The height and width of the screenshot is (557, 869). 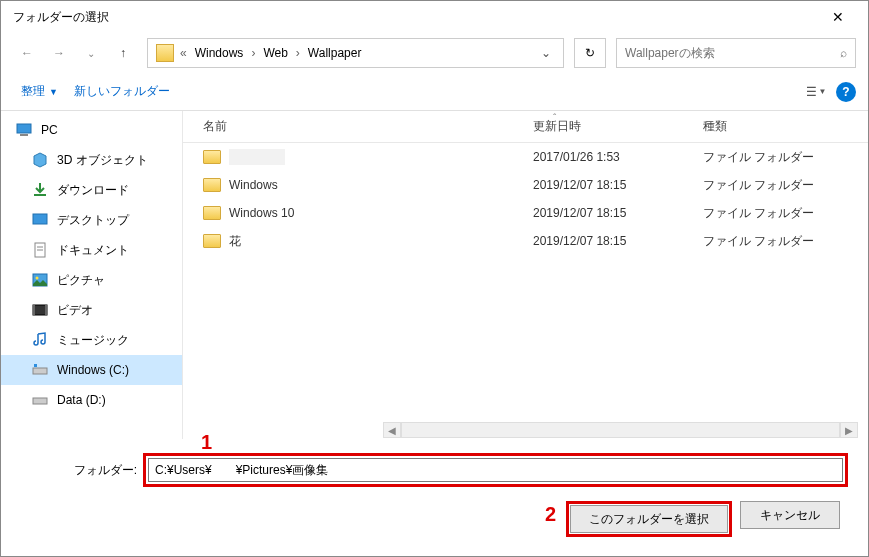 I want to click on back-button: ←, so click(x=27, y=53).